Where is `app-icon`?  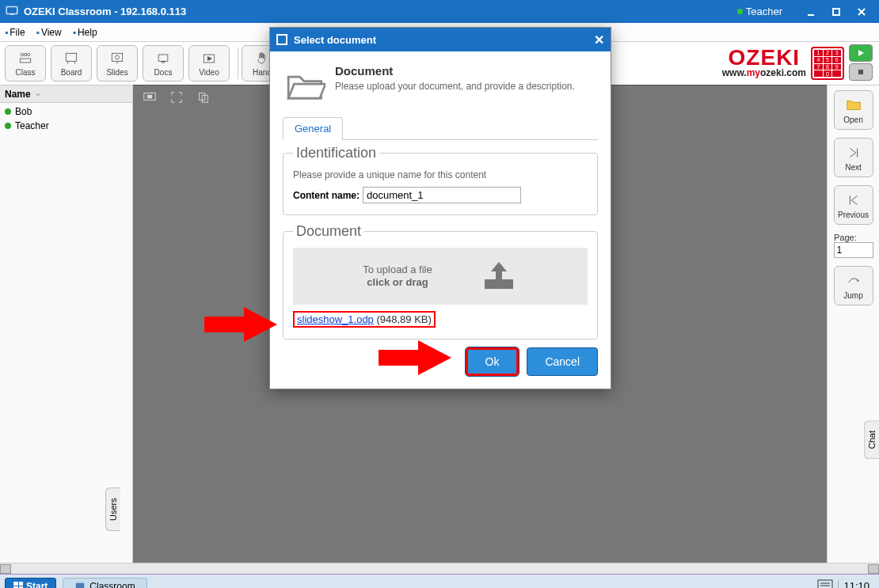
app-icon is located at coordinates (14, 11).